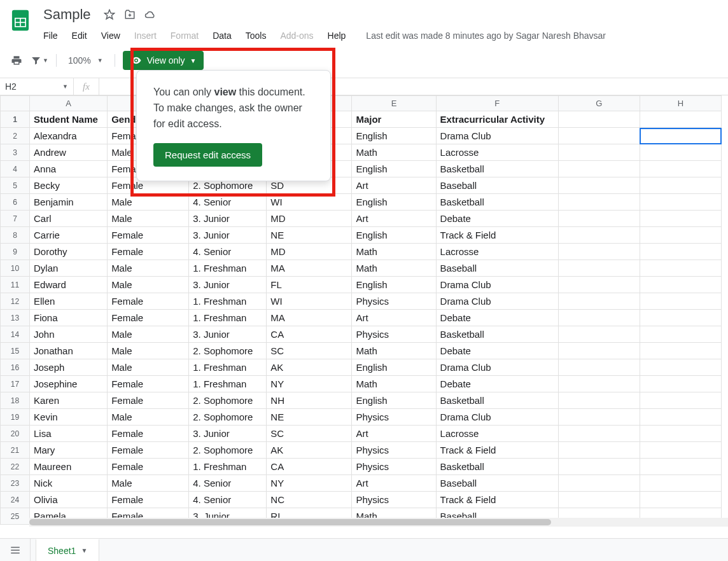  Describe the element at coordinates (69, 136) in the screenshot. I see `cell: Alexandra` at that location.